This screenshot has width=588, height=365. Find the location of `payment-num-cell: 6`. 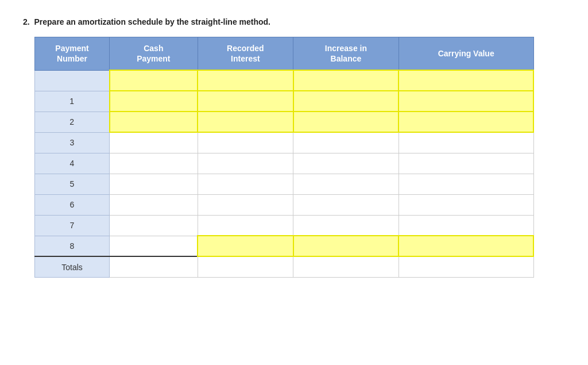

payment-num-cell: 6 is located at coordinates (72, 205).